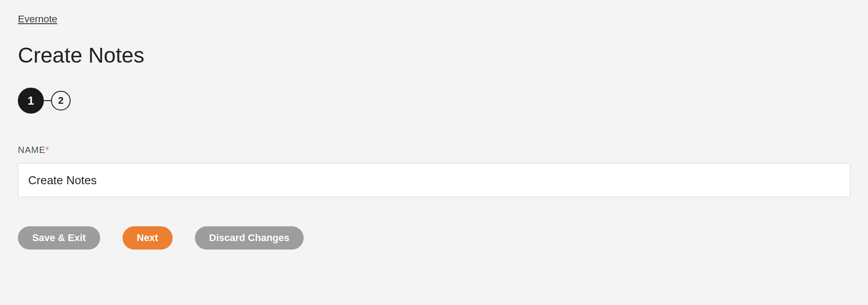 The height and width of the screenshot is (305, 868). I want to click on name-label-text: NAME, so click(32, 150).